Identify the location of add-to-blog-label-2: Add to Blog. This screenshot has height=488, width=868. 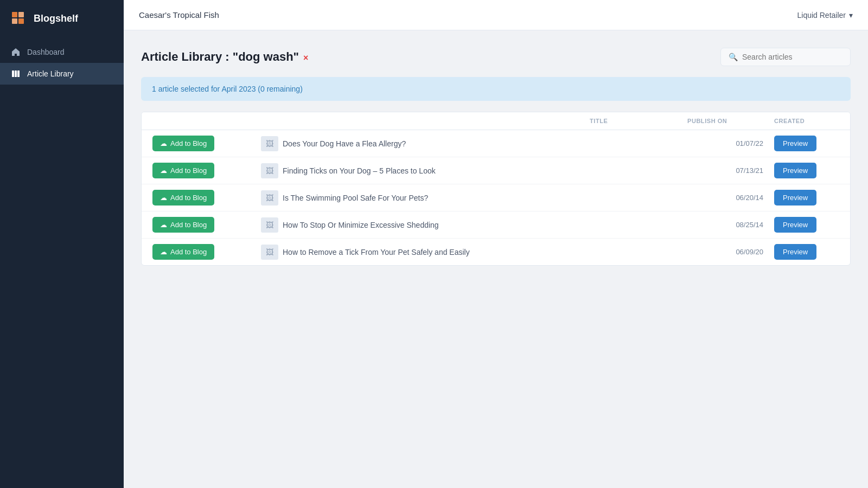
(189, 170).